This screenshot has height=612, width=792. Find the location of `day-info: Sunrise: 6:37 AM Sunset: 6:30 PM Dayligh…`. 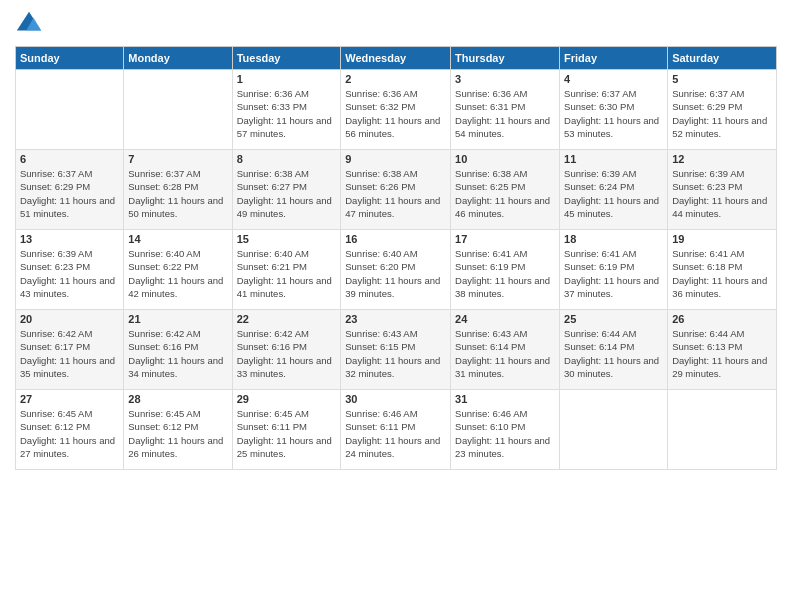

day-info: Sunrise: 6:37 AM Sunset: 6:30 PM Dayligh… is located at coordinates (614, 114).